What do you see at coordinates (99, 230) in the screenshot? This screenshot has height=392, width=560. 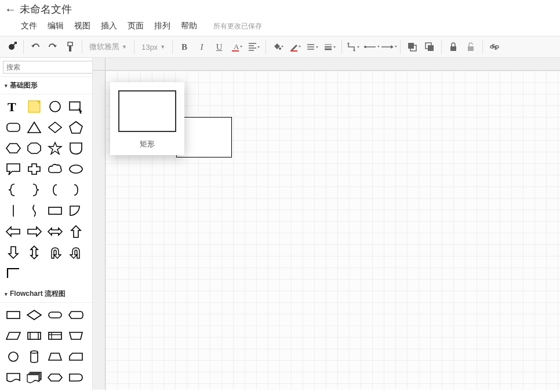 I see `vertical-ruler` at bounding box center [99, 230].